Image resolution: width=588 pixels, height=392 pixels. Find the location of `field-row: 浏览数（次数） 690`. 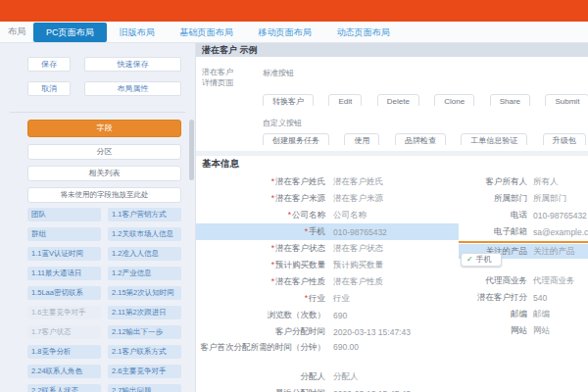

field-row: 浏览数（次数） 690 is located at coordinates (327, 316).